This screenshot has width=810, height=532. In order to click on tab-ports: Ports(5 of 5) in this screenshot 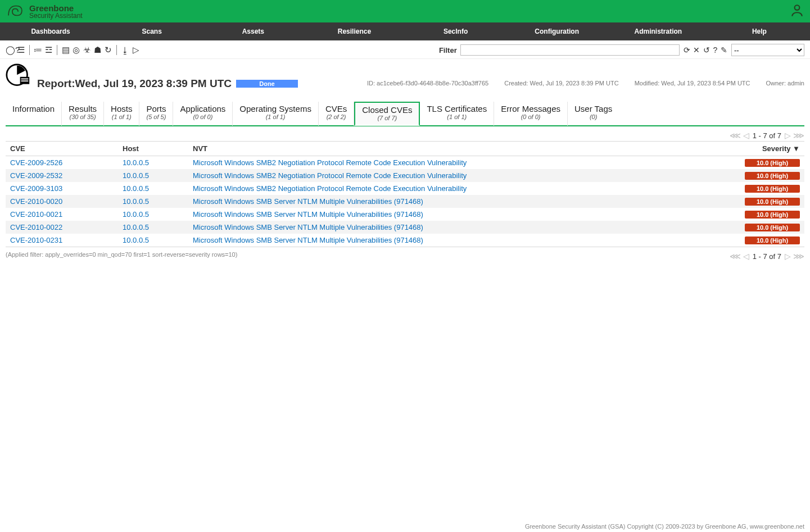, I will do `click(156, 113)`.